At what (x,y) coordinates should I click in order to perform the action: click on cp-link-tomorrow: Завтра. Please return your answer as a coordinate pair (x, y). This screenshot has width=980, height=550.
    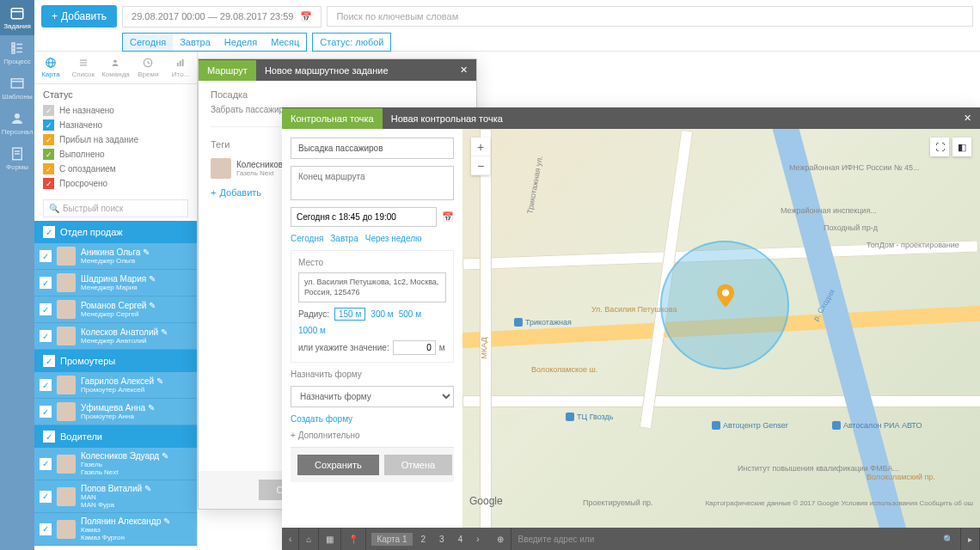
    Looking at the image, I should click on (344, 239).